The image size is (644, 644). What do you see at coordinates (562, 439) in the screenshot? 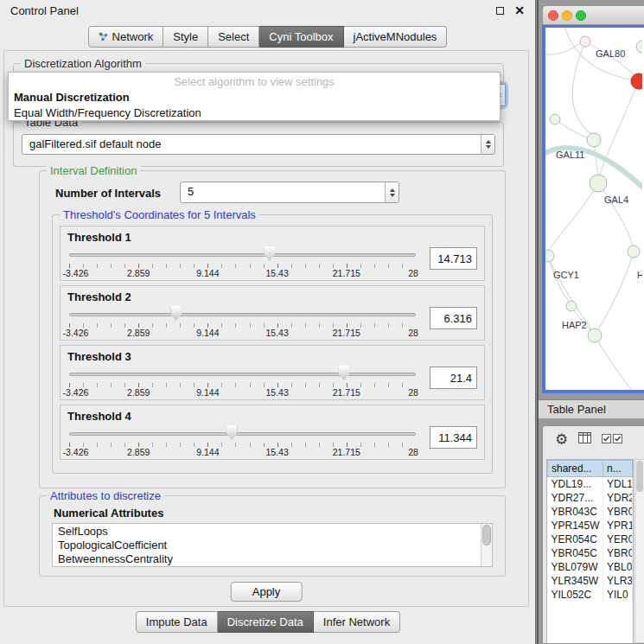
I see `gear-icon: ⚙` at bounding box center [562, 439].